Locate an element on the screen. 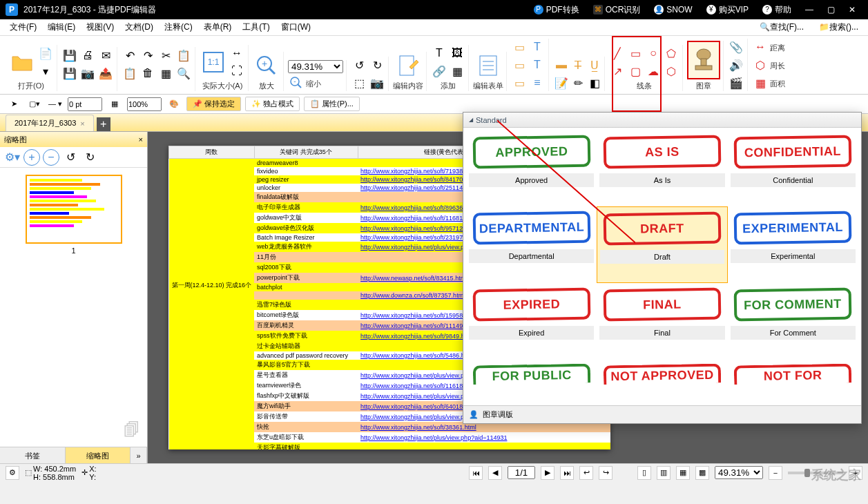  stamp-confidential: CONFIDENTIALConfidential is located at coordinates (793, 168).